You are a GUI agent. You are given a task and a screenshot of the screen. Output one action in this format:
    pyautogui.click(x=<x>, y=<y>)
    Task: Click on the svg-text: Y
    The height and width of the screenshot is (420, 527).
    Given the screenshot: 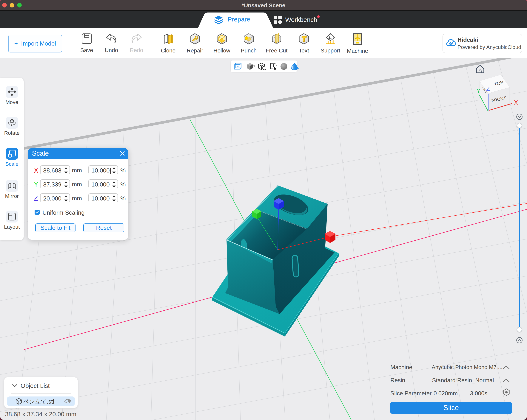 What is the action you would take?
    pyautogui.click(x=479, y=91)
    